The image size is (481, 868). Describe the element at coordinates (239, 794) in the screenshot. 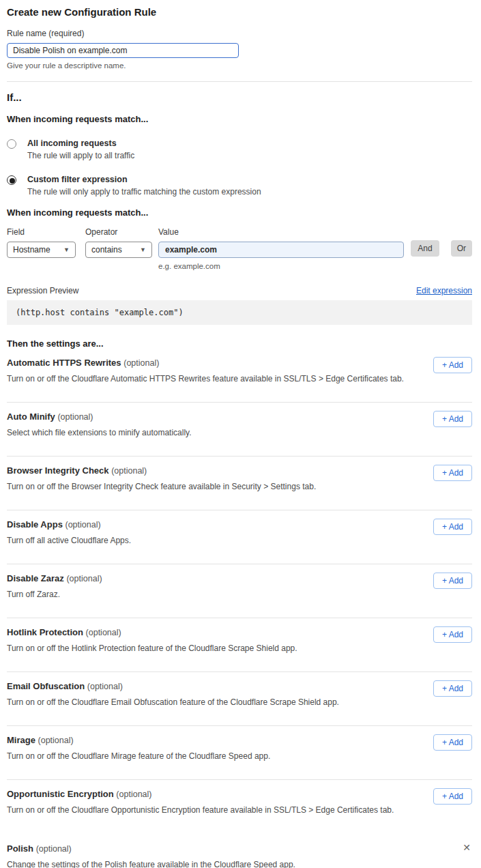

I see `setting-name: Opportunistic Encryption (optional)` at that location.